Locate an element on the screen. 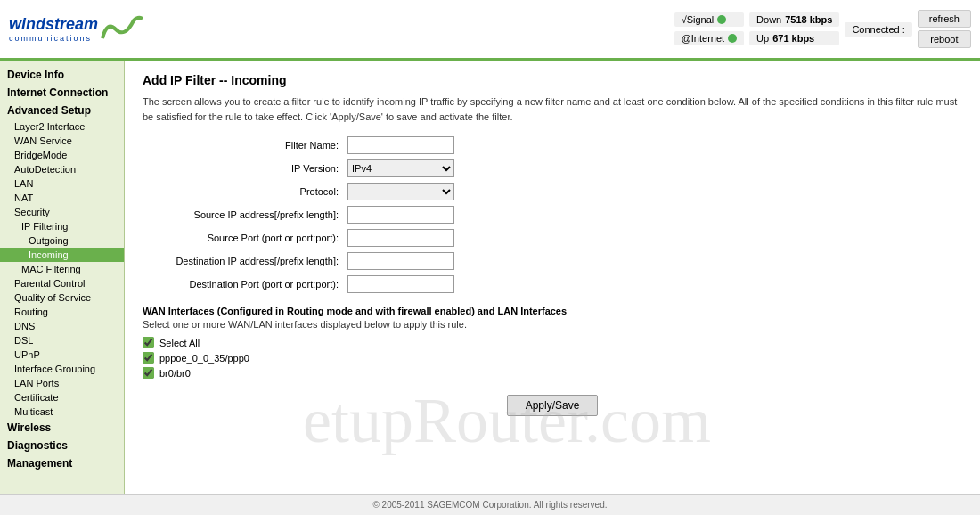 This screenshot has height=515, width=980. logo-text-block: windstream communications is located at coordinates (53, 29).